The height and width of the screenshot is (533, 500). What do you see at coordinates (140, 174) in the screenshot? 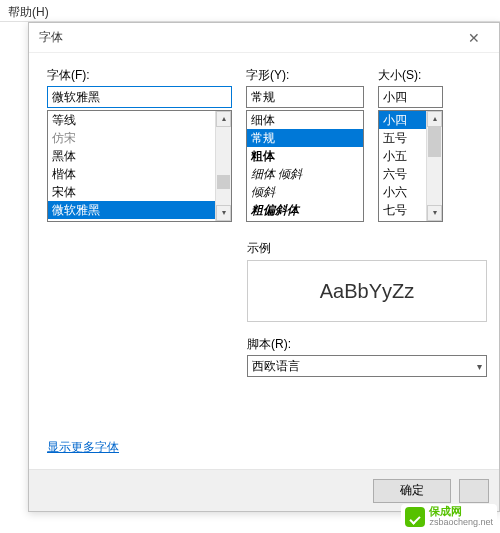
I see `list-item: 楷体` at bounding box center [140, 174].